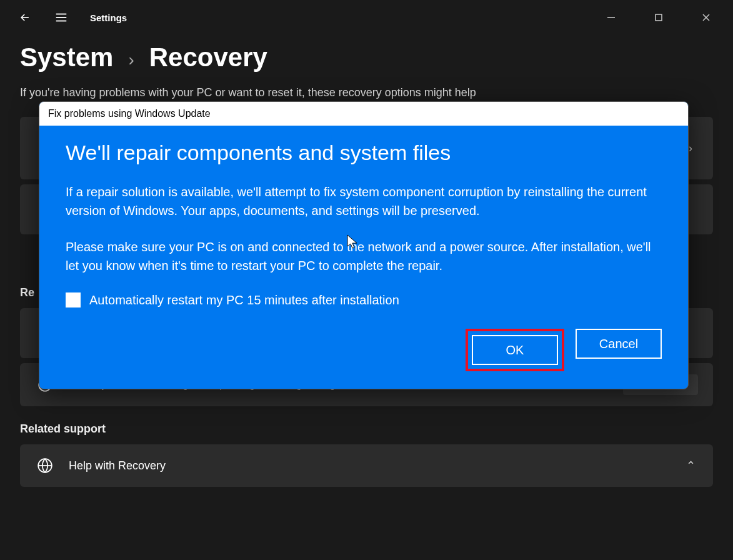 Image resolution: width=733 pixels, height=560 pixels. Describe the element at coordinates (364, 114) in the screenshot. I see `dialog-title: Fix problems using Windows Update` at that location.